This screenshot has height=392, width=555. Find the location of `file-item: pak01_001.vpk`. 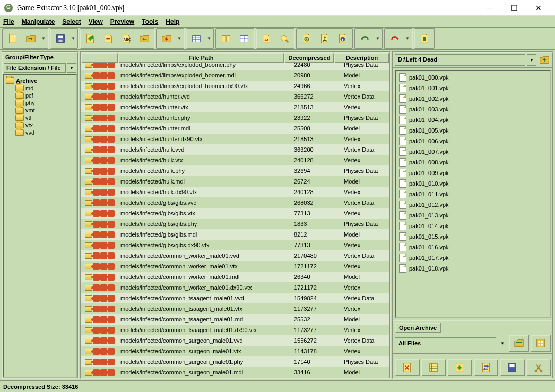

file-item: pak01_001.vpk is located at coordinates (473, 88).